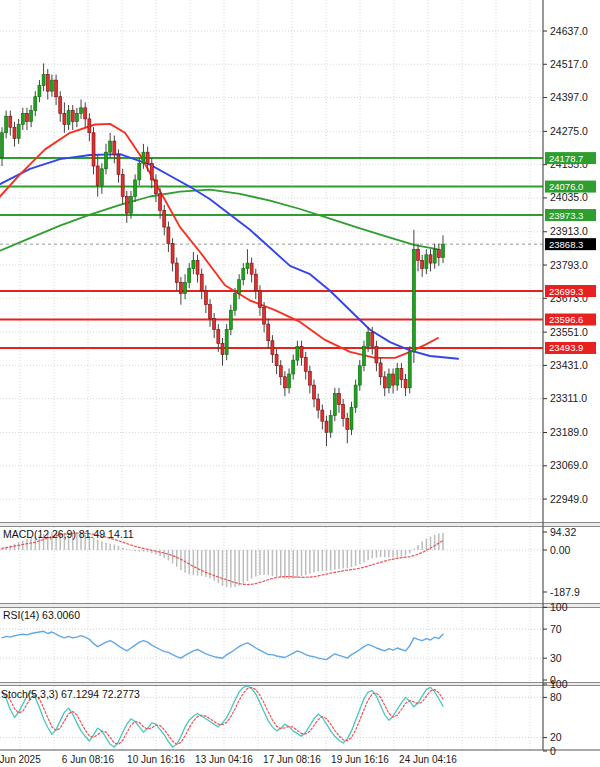 The height and width of the screenshot is (767, 600). Describe the element at coordinates (556, 658) in the screenshot. I see `rsi-axis-label: 30` at that location.